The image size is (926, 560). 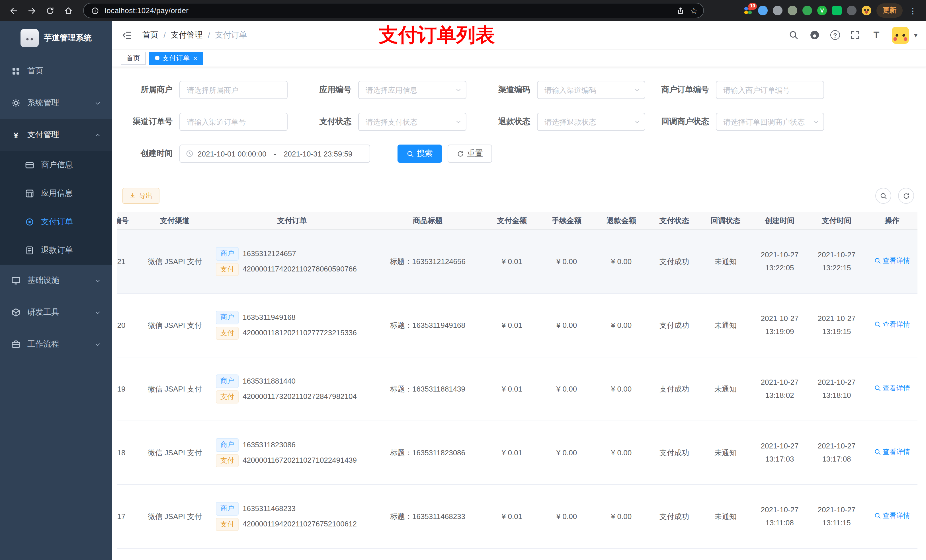 I want to click on fullscreen-icon, so click(x=855, y=35).